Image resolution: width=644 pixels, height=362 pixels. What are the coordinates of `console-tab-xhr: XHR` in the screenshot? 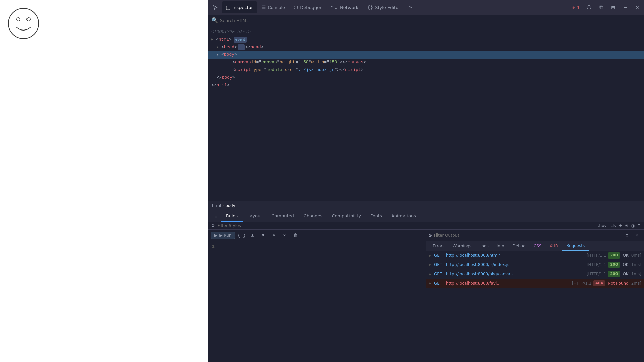 It's located at (554, 246).